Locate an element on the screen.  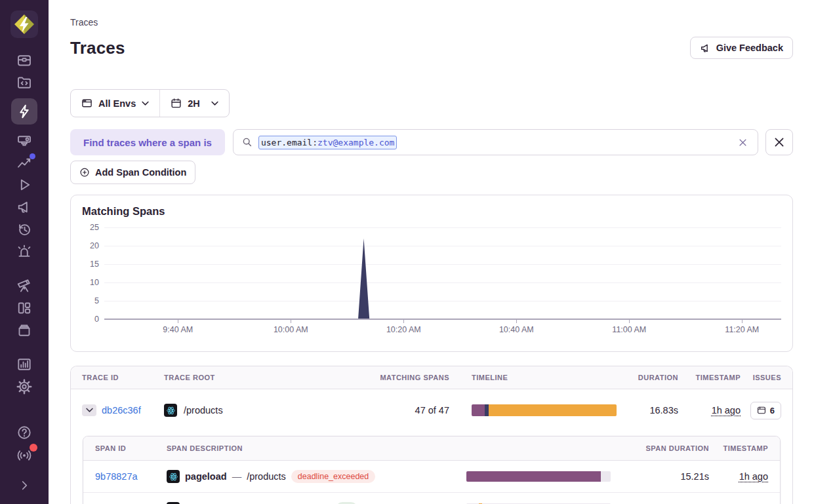
layout-grid-icon is located at coordinates (24, 308).